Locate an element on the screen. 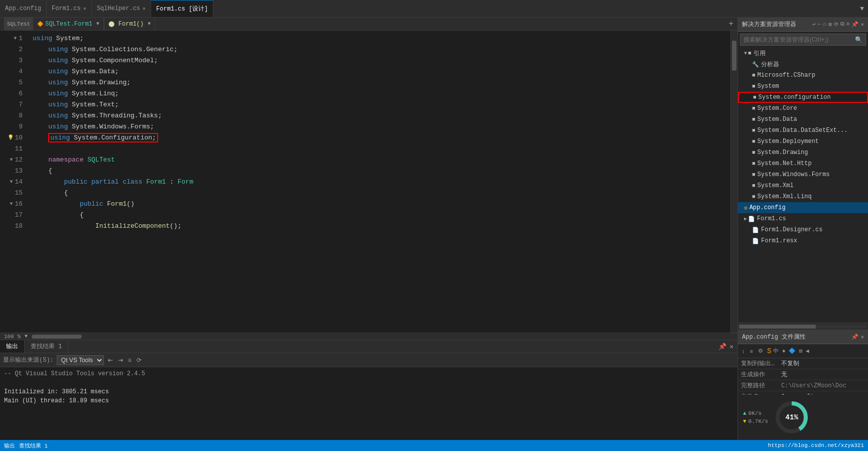 This screenshot has height=451, width=868. vertical-scrollbar is located at coordinates (734, 182).